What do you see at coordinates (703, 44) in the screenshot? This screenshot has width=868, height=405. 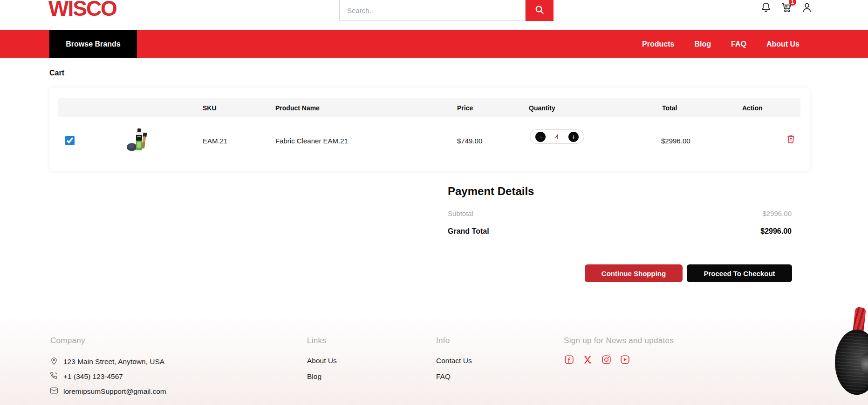 I see `nav-link-blog: Blog` at bounding box center [703, 44].